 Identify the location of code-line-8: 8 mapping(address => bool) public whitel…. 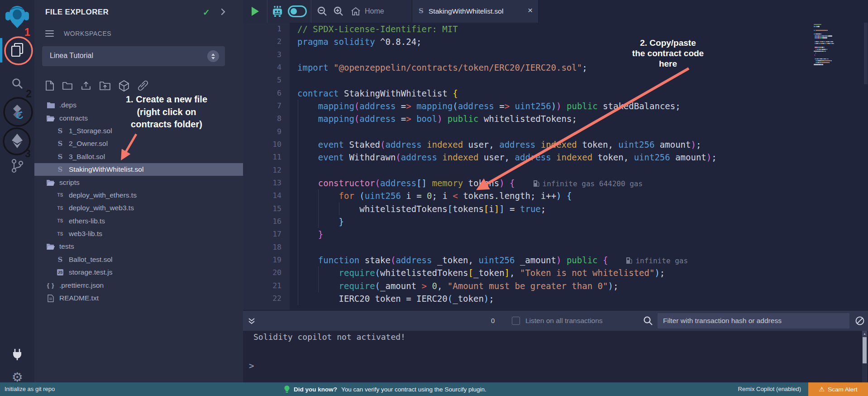
(556, 119).